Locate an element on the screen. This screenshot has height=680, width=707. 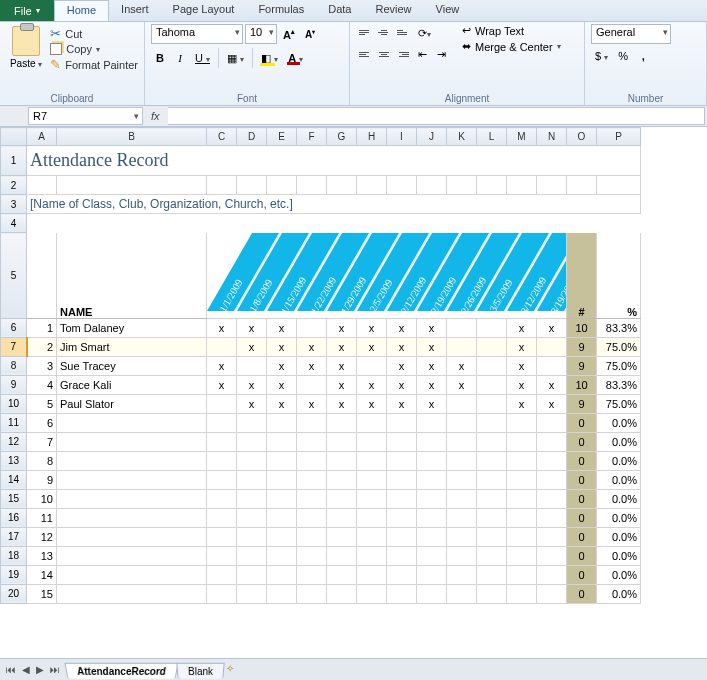
row-number: 11 is located at coordinates (42, 518).